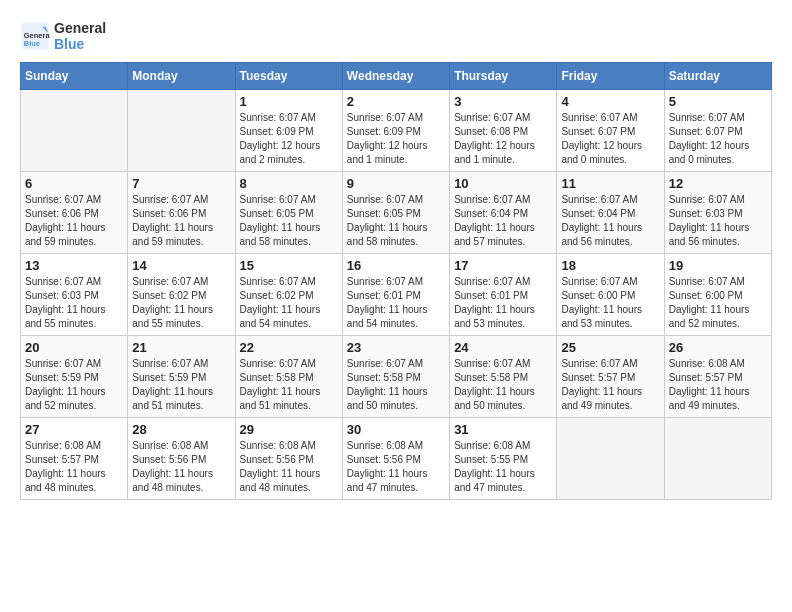  I want to click on calendar-cell: 28Sunrise: 6:08 AMSunset: 5:56 PMDayligh…, so click(182, 459).